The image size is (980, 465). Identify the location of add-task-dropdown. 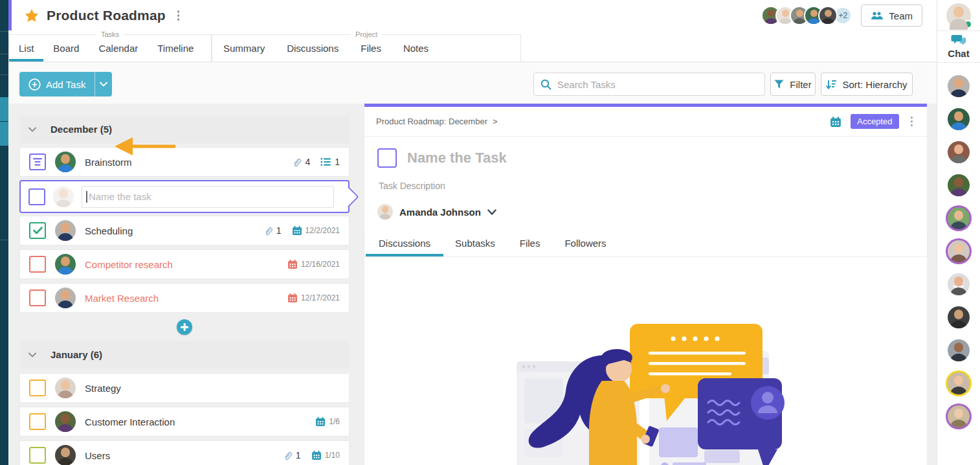
(104, 84).